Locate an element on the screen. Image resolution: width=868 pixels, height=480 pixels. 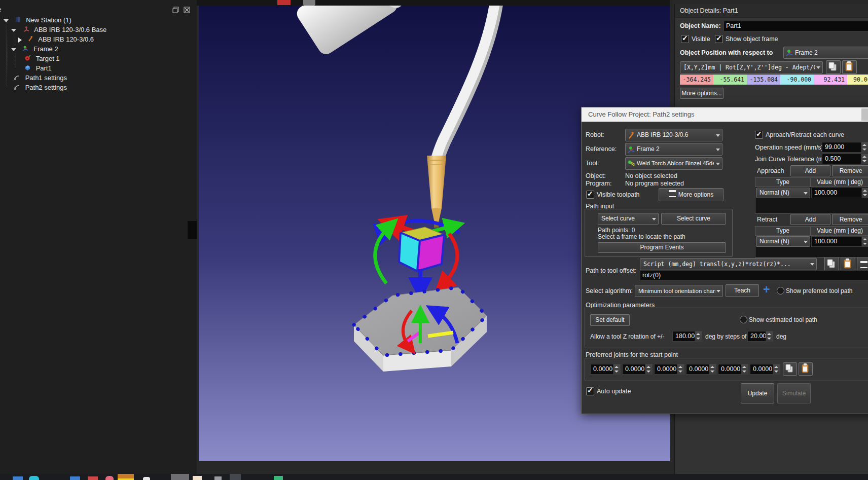
pose-rz-value: -90.000 is located at coordinates (797, 80).